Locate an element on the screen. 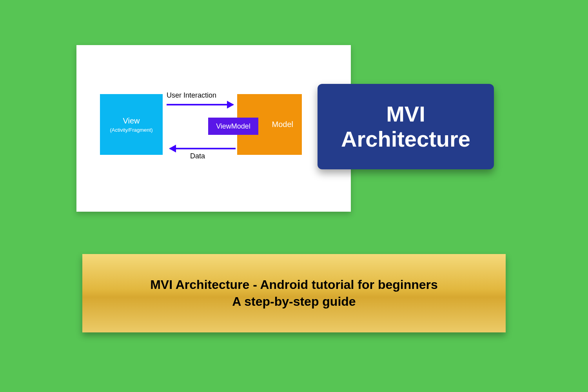  model-box-label: Model is located at coordinates (283, 125).